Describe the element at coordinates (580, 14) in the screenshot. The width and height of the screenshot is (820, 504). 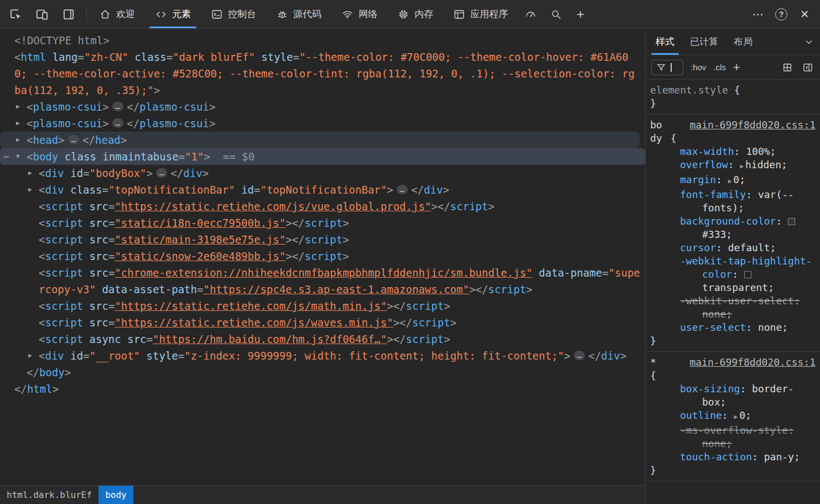
I see `add-tab-button: +` at that location.